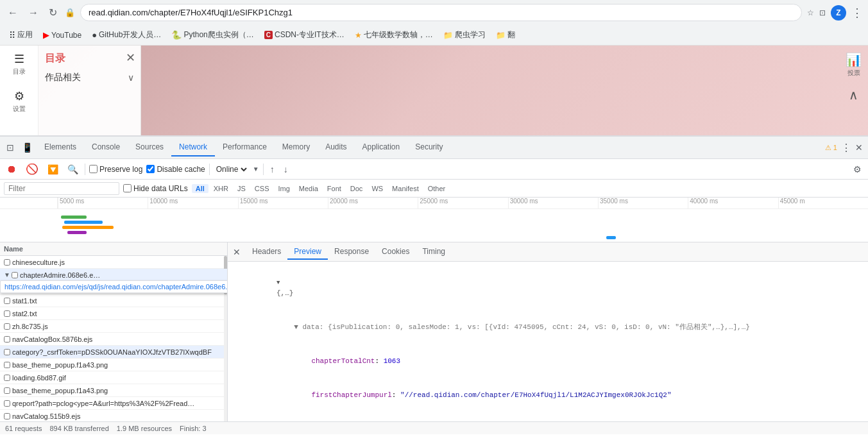 This screenshot has height=440, width=868. Describe the element at coordinates (357, 189) in the screenshot. I see `filter-type-doc: Doc` at that location.